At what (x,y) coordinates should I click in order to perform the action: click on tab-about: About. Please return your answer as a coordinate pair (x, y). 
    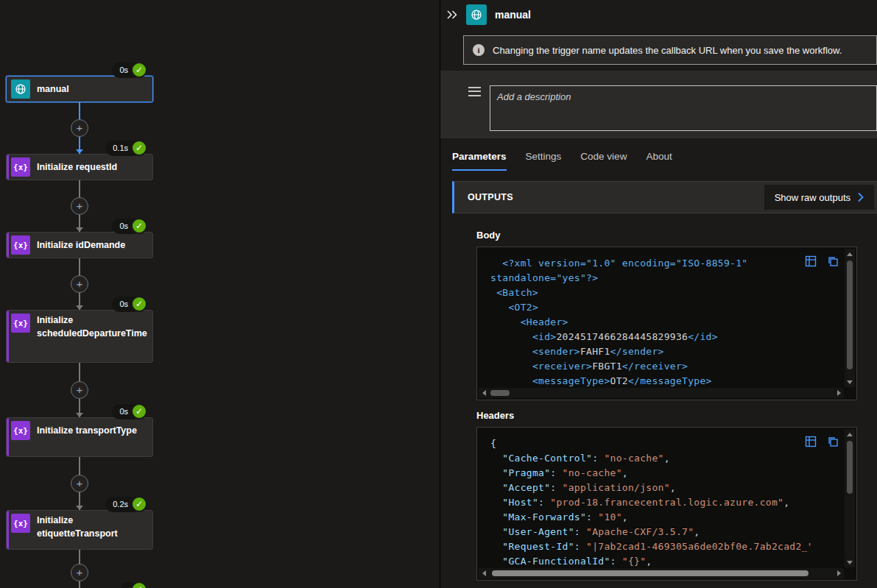
    Looking at the image, I should click on (658, 160).